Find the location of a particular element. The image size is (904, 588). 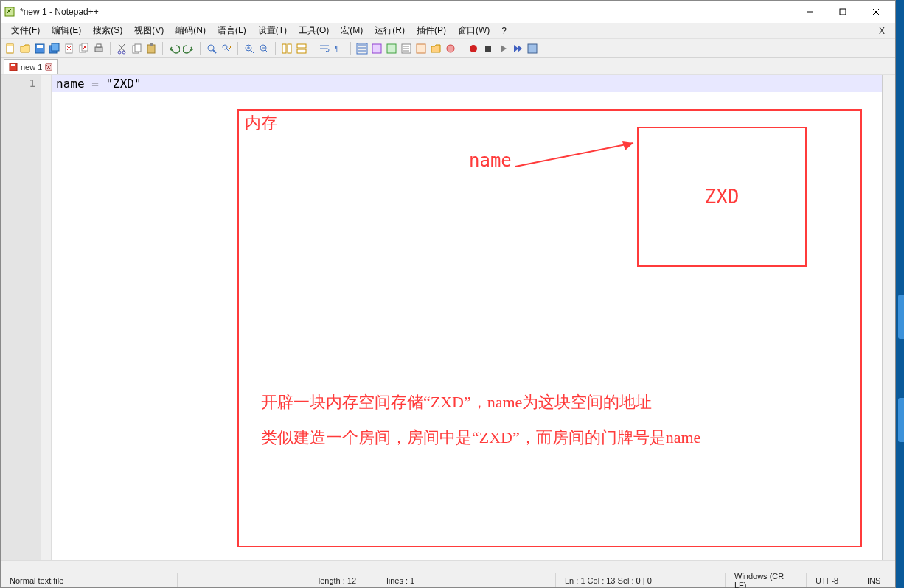

cut-icon is located at coordinates (122, 49).